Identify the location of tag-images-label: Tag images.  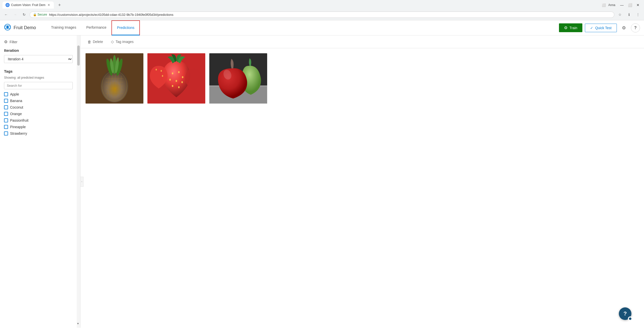
(125, 42).